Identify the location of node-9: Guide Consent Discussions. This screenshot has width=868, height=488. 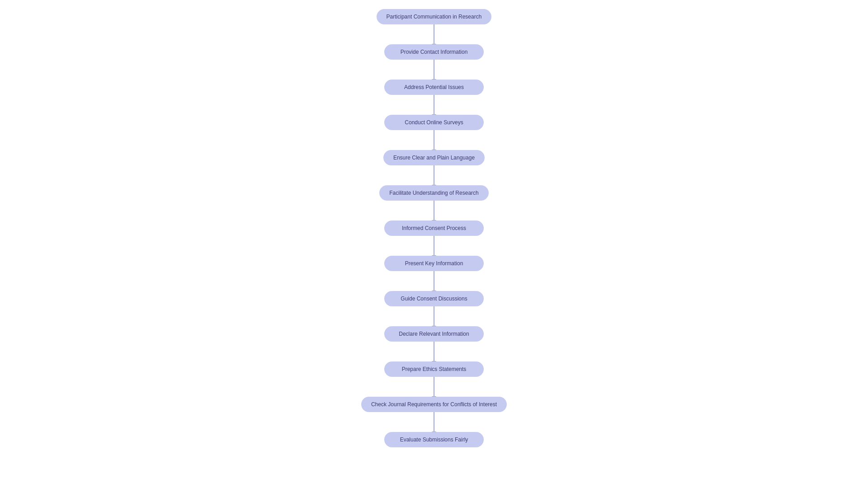
(434, 299).